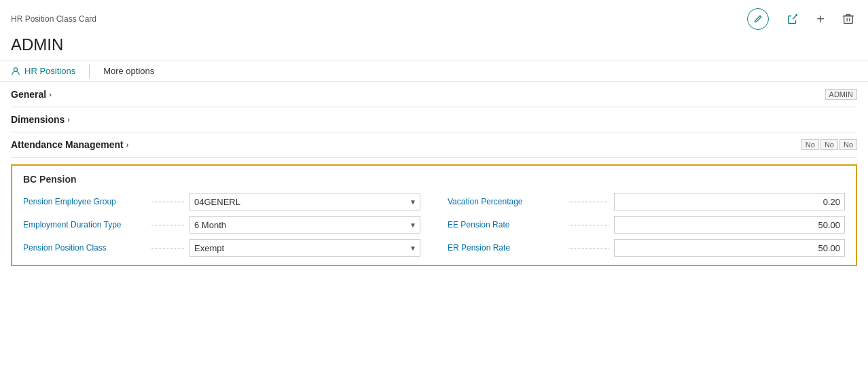 The width and height of the screenshot is (868, 368). Describe the element at coordinates (221, 248) in the screenshot. I see `pension-position-class-row: Pension Position Class Exempt ▼` at that location.